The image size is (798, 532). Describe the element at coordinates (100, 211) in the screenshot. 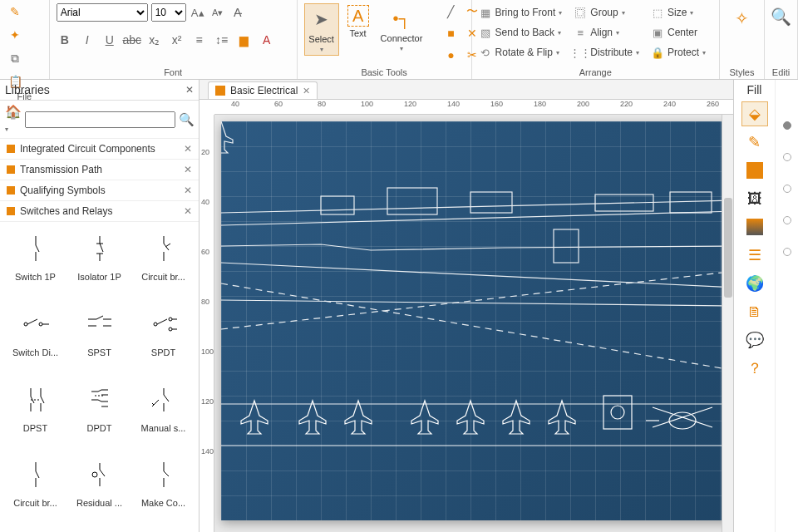

I see `library-category: Switches and Relays✕` at that location.